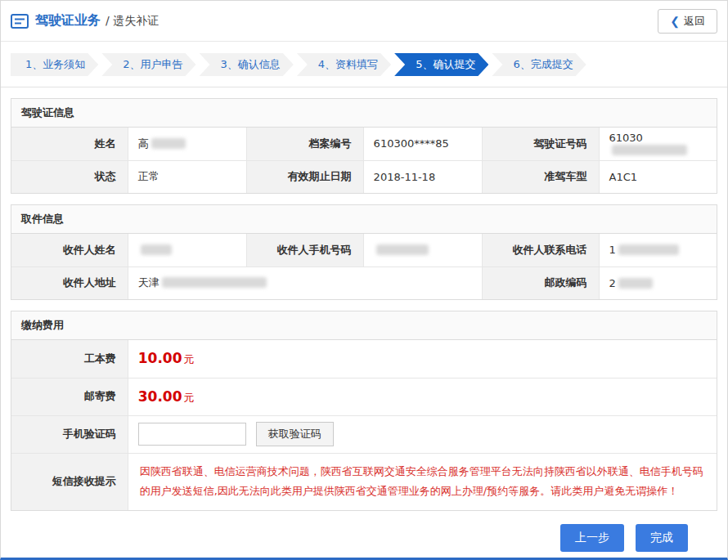 This screenshot has height=560, width=728. I want to click on license-no-label: 驾驶证号码, so click(541, 144).